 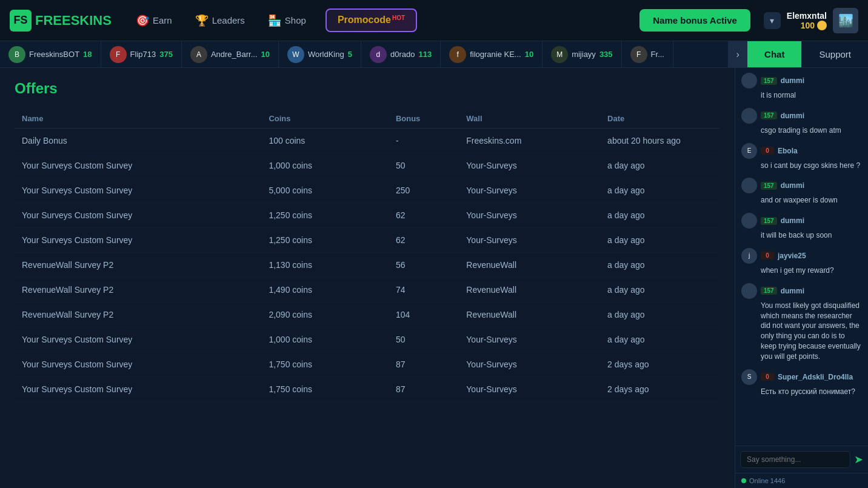 What do you see at coordinates (51, 55) in the screenshot?
I see `ticker-item: B FreeskinsBOT 18` at bounding box center [51, 55].